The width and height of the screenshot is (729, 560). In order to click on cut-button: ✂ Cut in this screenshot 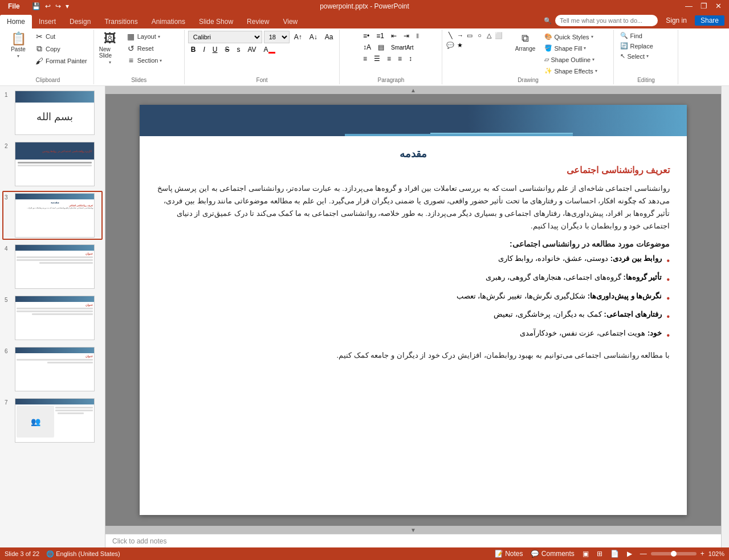, I will do `click(61, 36)`.